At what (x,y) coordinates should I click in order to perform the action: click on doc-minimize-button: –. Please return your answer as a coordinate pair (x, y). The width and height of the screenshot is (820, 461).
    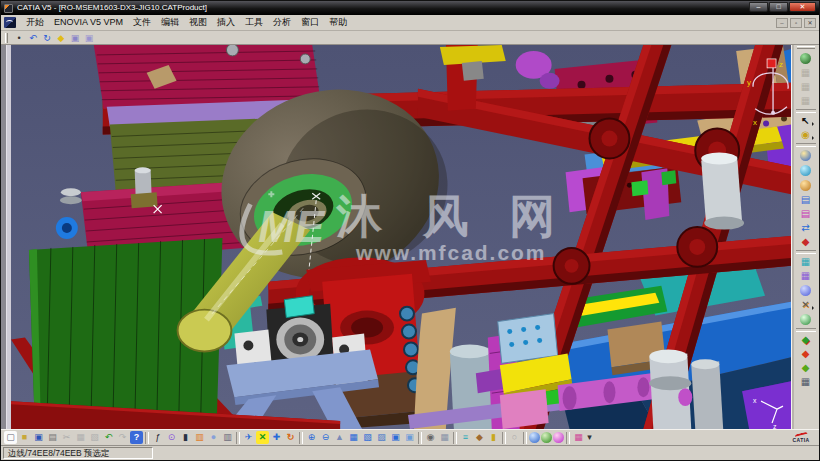
    Looking at the image, I should click on (782, 23).